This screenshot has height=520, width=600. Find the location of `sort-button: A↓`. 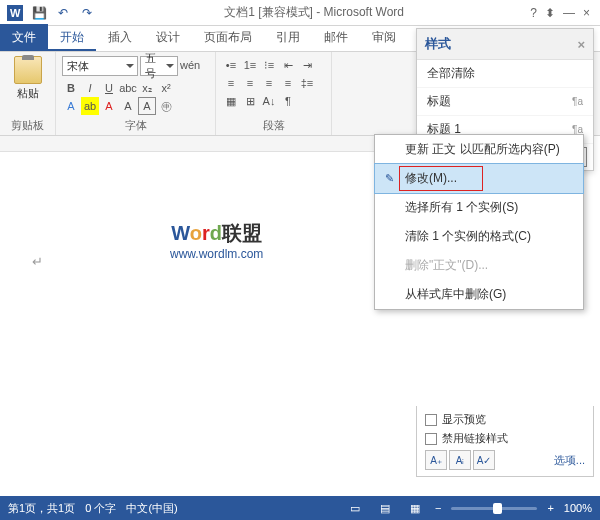

sort-button: A↓ is located at coordinates (269, 101).